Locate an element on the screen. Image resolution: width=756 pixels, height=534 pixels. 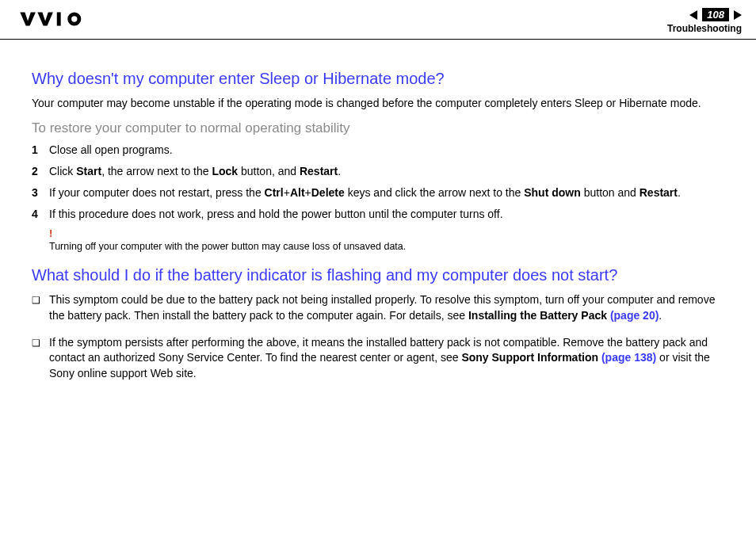
warning-note: ! Turning off your computer with the pow… is located at coordinates (387, 239).